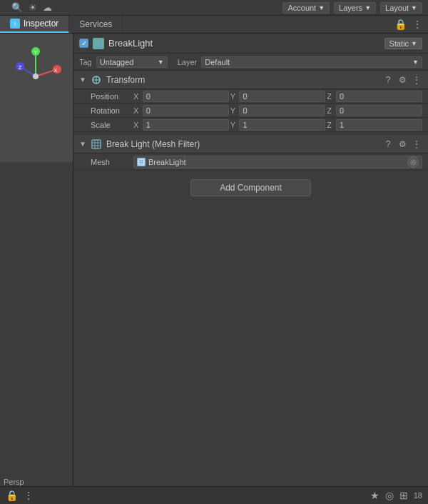  Describe the element at coordinates (217, 62) in the screenshot. I see `layer-value: Default` at that location.